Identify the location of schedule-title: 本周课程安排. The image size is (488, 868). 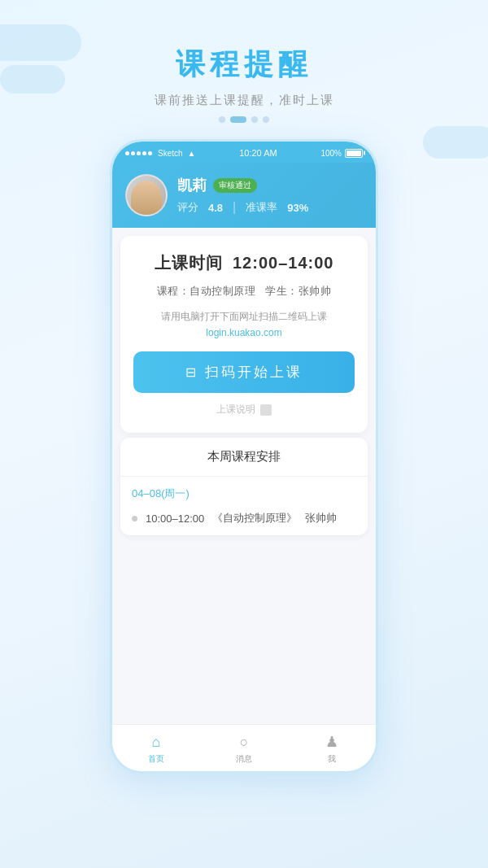
(244, 457).